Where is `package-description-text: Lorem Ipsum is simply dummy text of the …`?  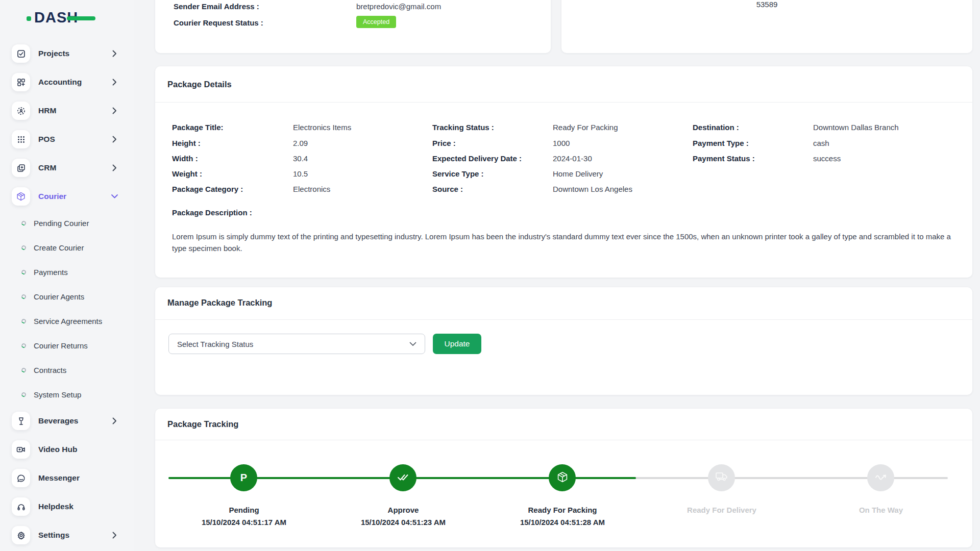 package-description-text: Lorem Ipsum is simply dummy text of the … is located at coordinates (567, 242).